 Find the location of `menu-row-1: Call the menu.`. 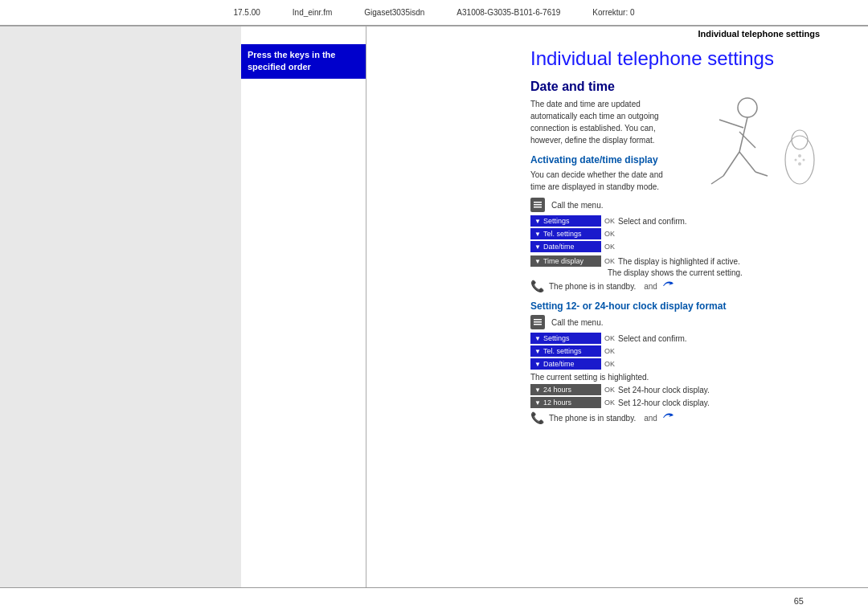

menu-row-1: Call the menu. is located at coordinates (599, 205).